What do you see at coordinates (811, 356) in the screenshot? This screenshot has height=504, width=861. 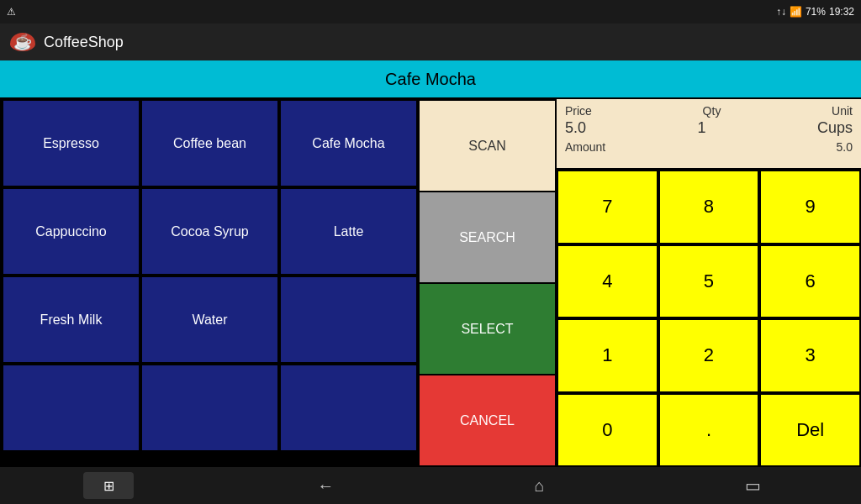 I see `numpad-key-3: 3` at bounding box center [811, 356].